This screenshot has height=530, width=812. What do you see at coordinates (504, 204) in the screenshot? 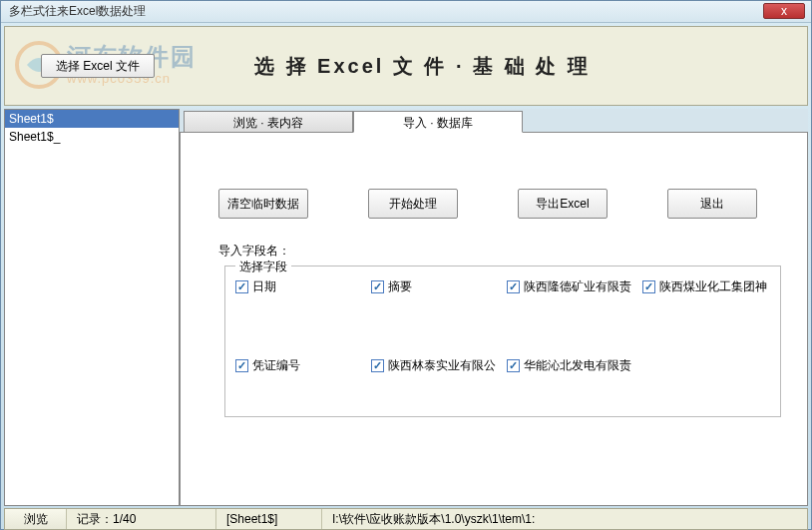
I see `action-row: 清空临时数据 开始处理 导出Excel 退出` at bounding box center [504, 204].